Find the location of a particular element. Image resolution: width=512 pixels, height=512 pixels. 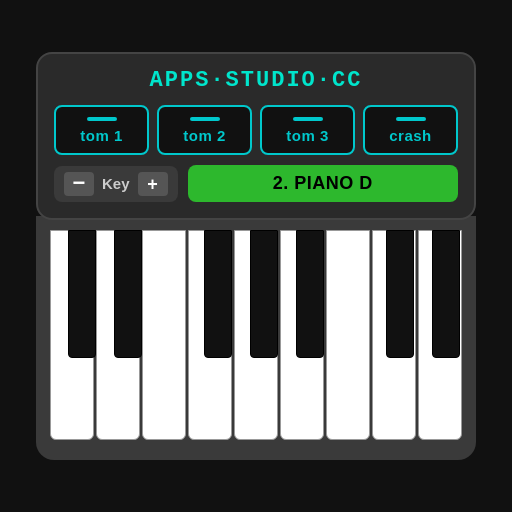

pad-tom3: tom 3 is located at coordinates (308, 130).